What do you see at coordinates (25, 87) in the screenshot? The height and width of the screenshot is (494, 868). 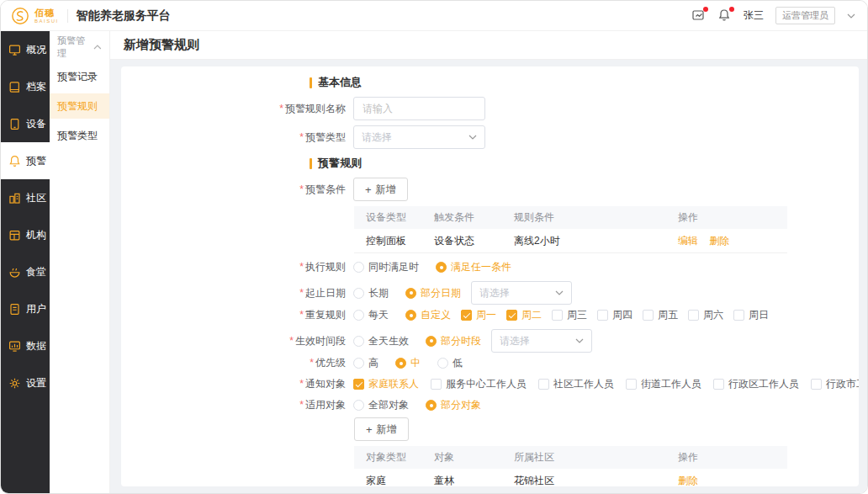 I see `sidebar-item-archives: 档案` at bounding box center [25, 87].